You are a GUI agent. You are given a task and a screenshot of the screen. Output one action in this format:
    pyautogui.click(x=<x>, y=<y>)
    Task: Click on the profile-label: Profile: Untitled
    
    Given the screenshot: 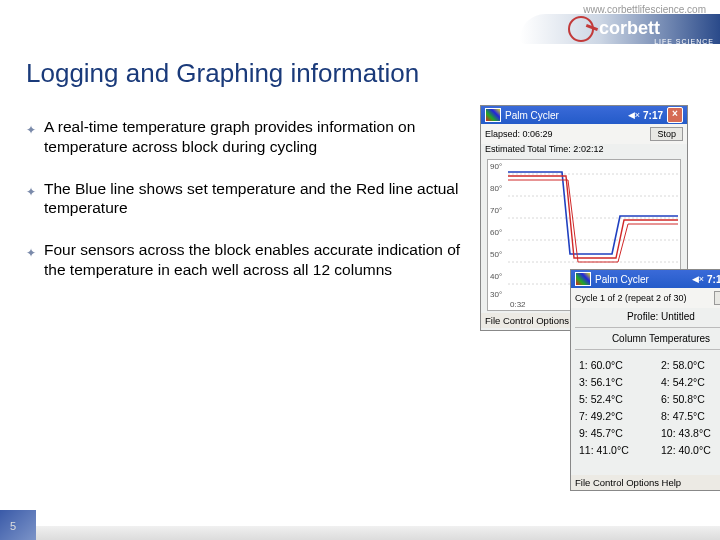 What is the action you would take?
    pyautogui.click(x=646, y=316)
    